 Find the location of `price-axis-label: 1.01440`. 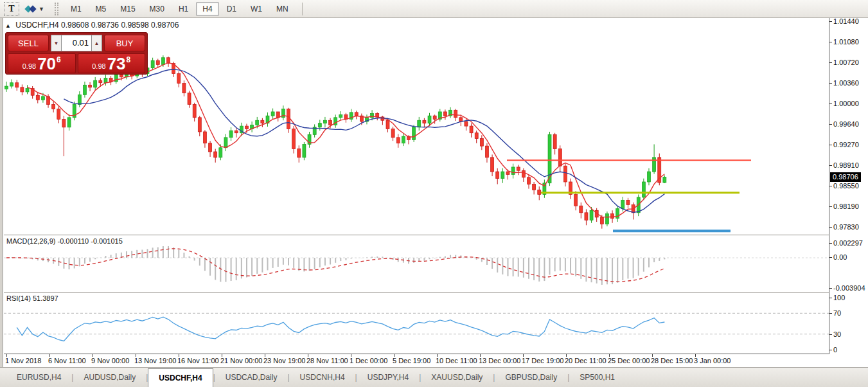

price-axis-label: 1.01440 is located at coordinates (846, 21).